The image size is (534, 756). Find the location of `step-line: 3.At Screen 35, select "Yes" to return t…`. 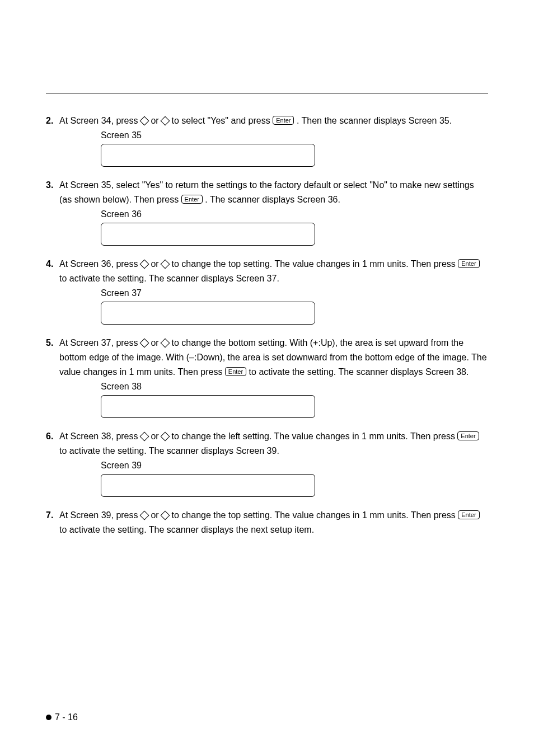

step-line: 3.At Screen 35, select "Yes" to return t… is located at coordinates (267, 192).